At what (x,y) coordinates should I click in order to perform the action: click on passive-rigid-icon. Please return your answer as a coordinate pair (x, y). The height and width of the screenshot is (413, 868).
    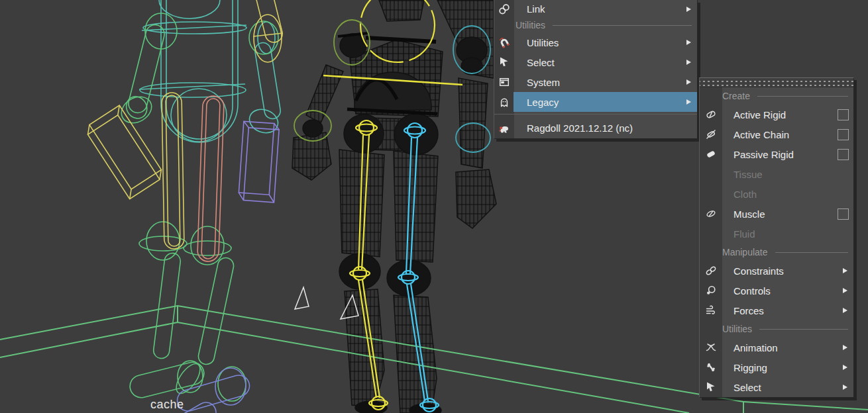
    Looking at the image, I should click on (711, 154).